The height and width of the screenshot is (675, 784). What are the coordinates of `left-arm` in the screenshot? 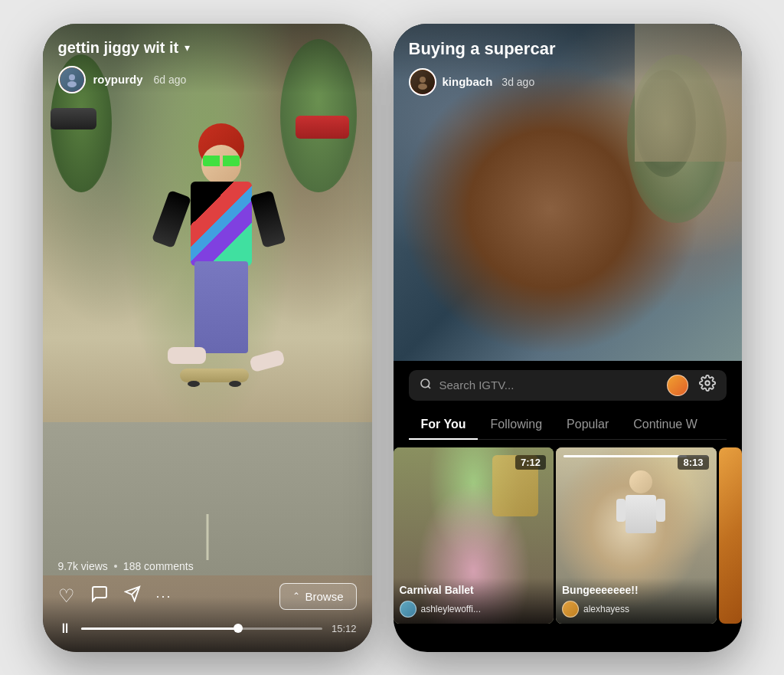 It's located at (171, 218).